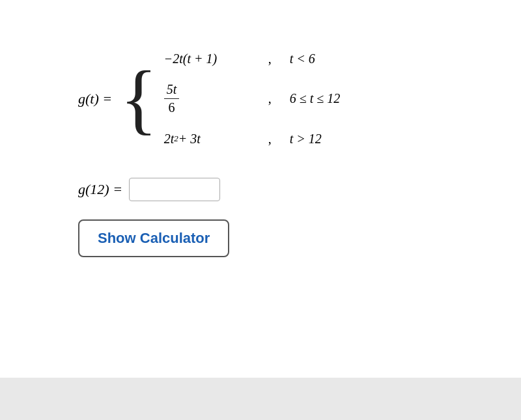  I want to click on fraction: 5t 6, so click(172, 99).